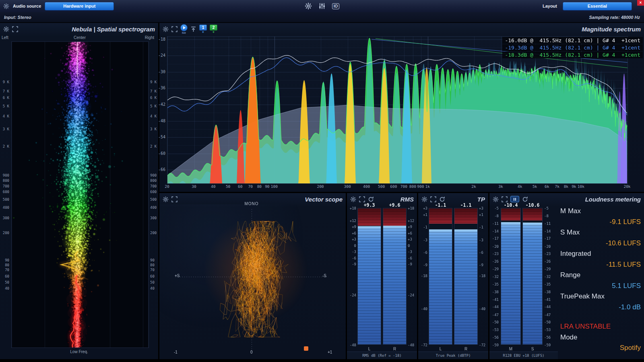 The image size is (644, 362). What do you see at coordinates (382, 276) in the screenshot?
I see `rms-meter-panel: RMS +9.3 +9.6 +18+12+9+6+30-3-6-9-24-48 …` at bounding box center [382, 276].